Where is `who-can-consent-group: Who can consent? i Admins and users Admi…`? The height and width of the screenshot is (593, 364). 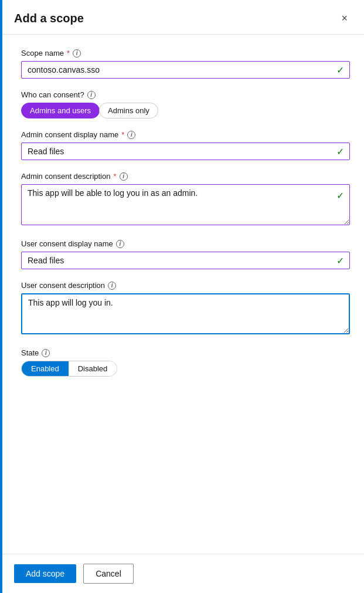 who-can-consent-group: Who can consent? i Admins and users Admi… is located at coordinates (185, 104).